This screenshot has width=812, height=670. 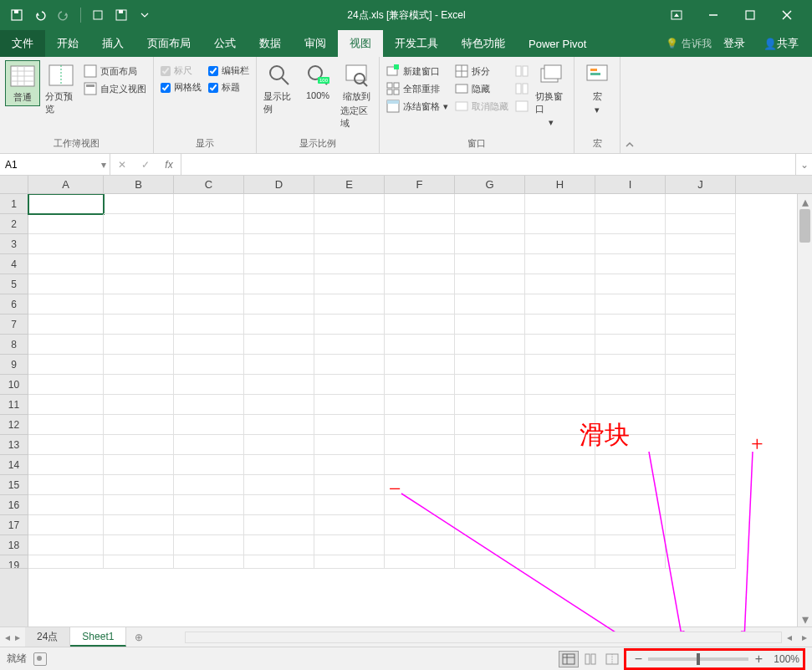 What do you see at coordinates (631, 505) in the screenshot?
I see `cell-I16` at bounding box center [631, 505].